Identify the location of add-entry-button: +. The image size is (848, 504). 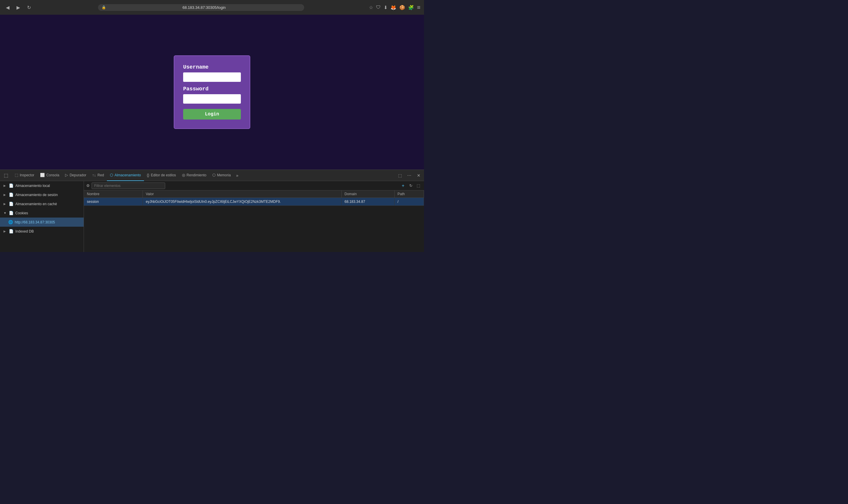
(403, 185).